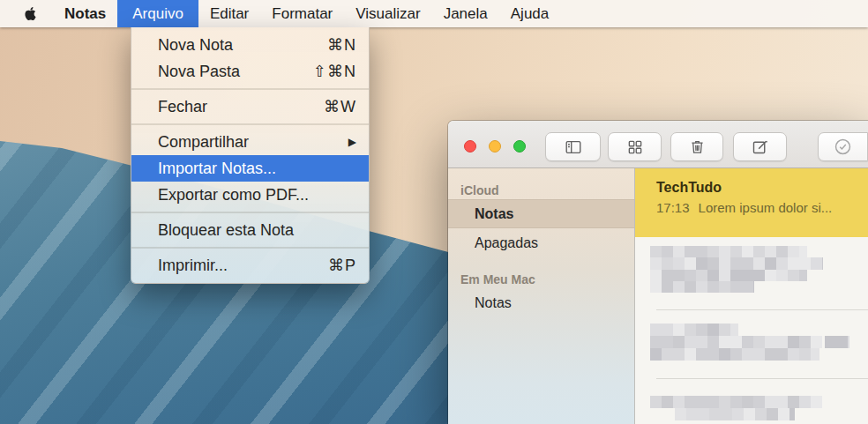 The width and height of the screenshot is (868, 424). Describe the element at coordinates (843, 146) in the screenshot. I see `checklist-button` at that location.